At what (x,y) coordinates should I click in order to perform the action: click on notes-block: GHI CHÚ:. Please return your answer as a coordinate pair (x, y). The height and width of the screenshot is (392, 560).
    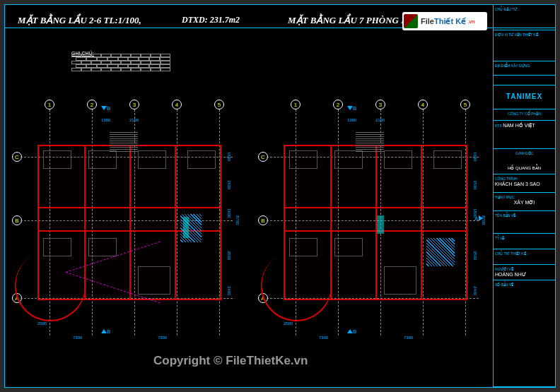
    Looking at the image, I should click on (121, 59).